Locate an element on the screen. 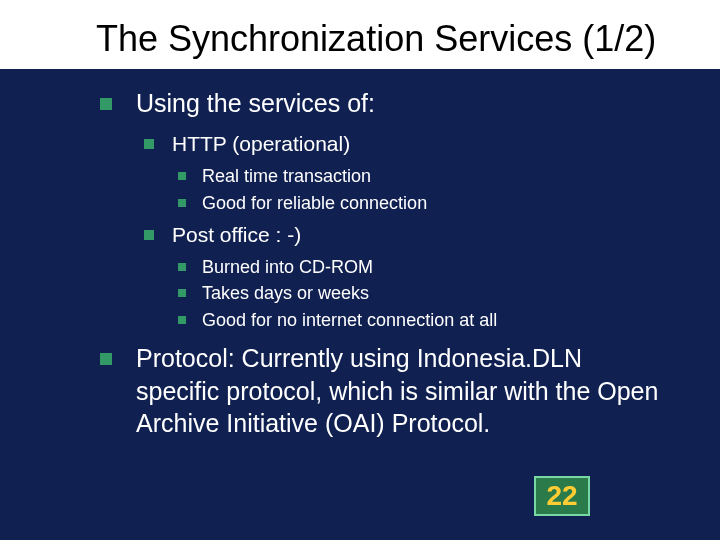 The image size is (720, 540). list-text: Good for reliable connection is located at coordinates (314, 203).